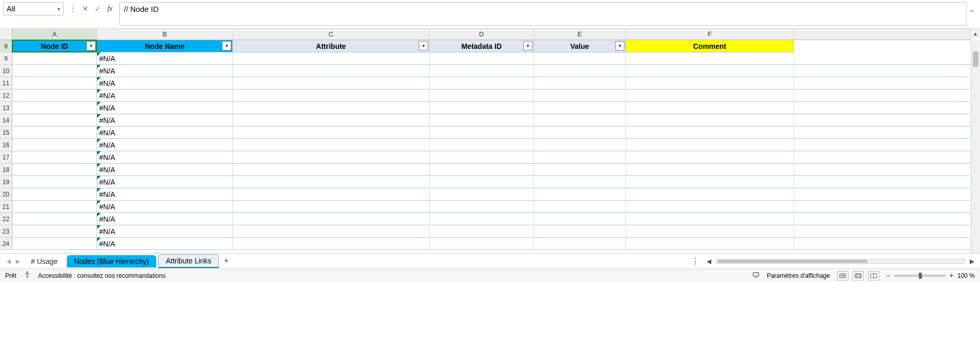 The width and height of the screenshot is (980, 356). I want to click on vscroll-thumb, so click(975, 59).